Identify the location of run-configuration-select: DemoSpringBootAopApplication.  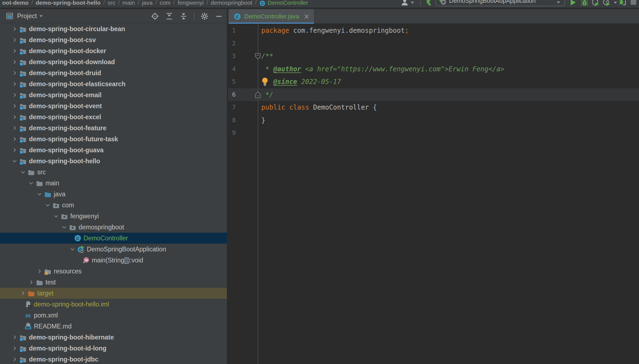
(500, 3).